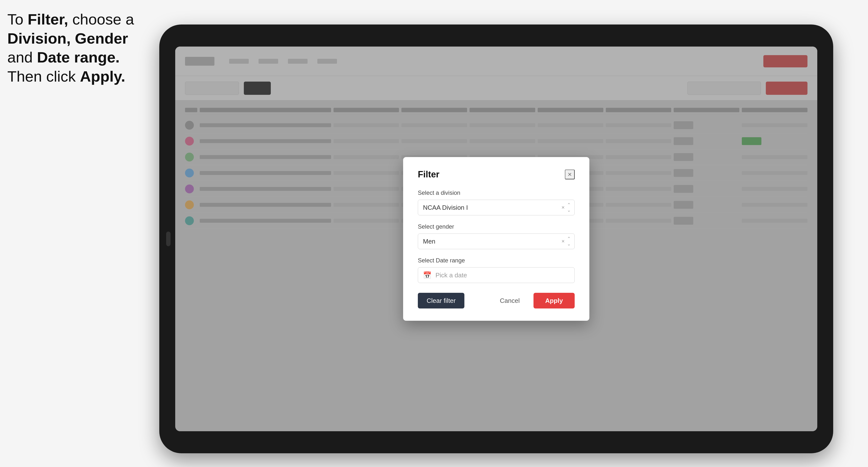  What do you see at coordinates (496, 193) in the screenshot?
I see `division-label: Select a division` at bounding box center [496, 193].